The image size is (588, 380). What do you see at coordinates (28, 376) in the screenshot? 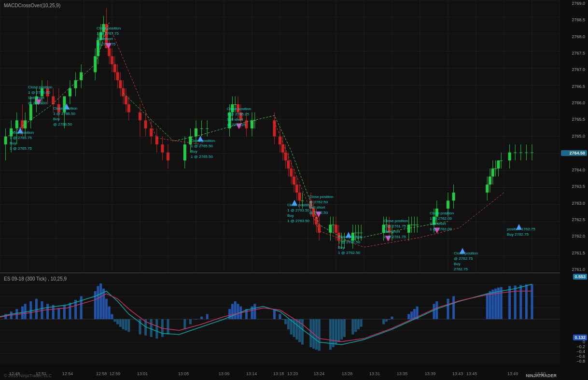
I see `copyright: © 2018 NinjaTrader, LLC` at bounding box center [28, 376].